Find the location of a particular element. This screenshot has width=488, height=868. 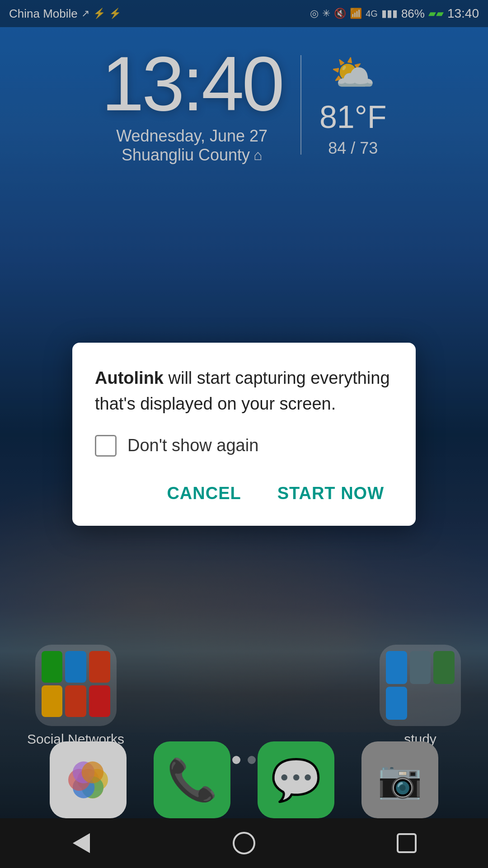

cancel-button: CANCEL is located at coordinates (204, 494).